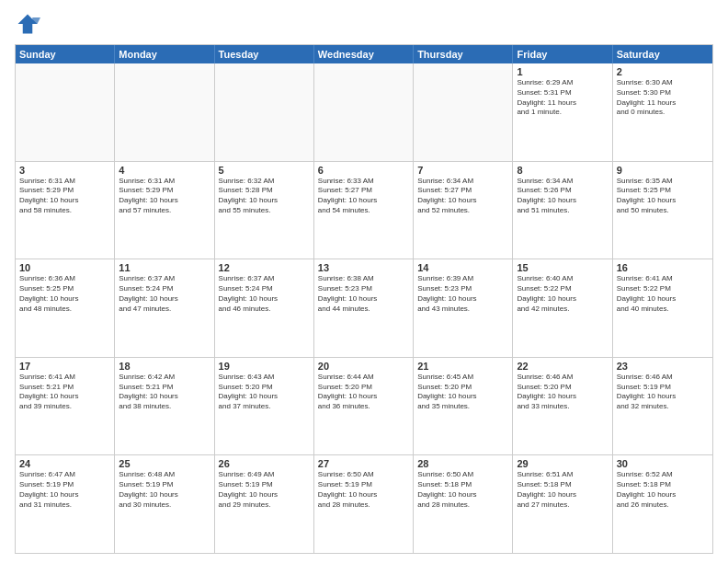  Describe the element at coordinates (463, 54) in the screenshot. I see `cal-header-thursday: Thursday` at that location.